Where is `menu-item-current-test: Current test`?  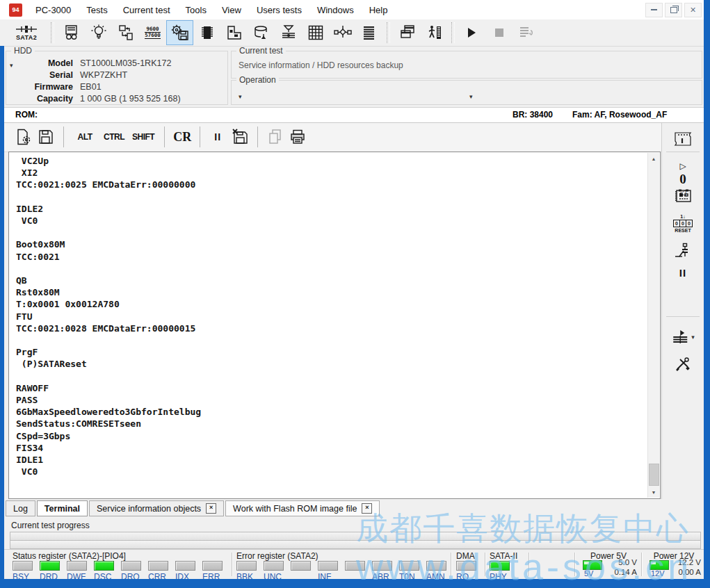 menu-item-current-test: Current test is located at coordinates (147, 10).